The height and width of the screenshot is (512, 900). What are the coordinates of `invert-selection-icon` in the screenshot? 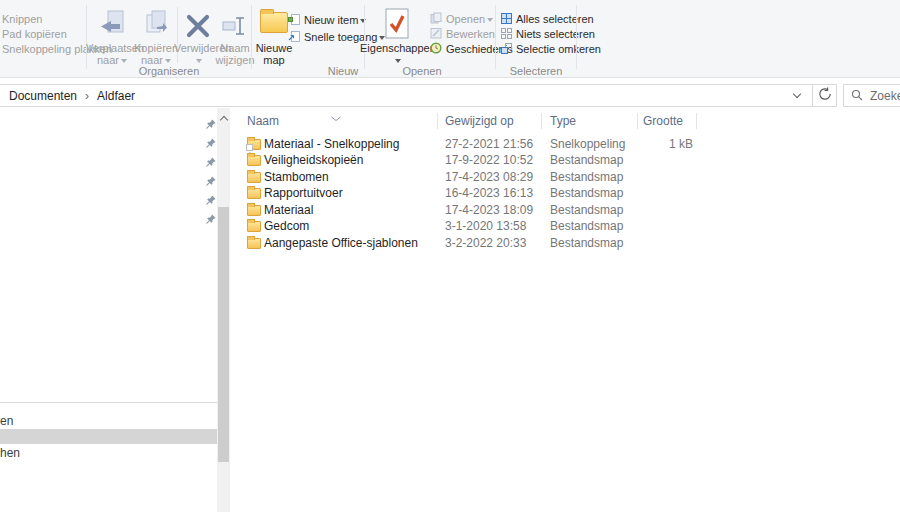 It's located at (506, 50).